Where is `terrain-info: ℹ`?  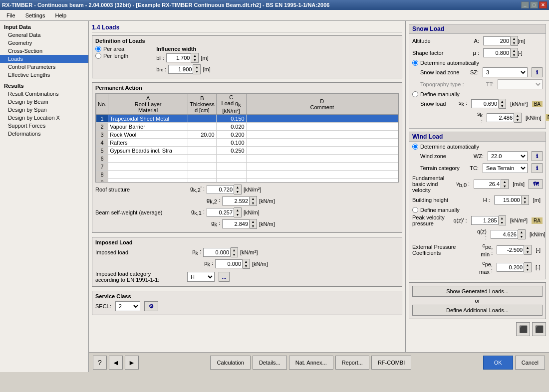
terrain-info: ℹ is located at coordinates (537, 168).